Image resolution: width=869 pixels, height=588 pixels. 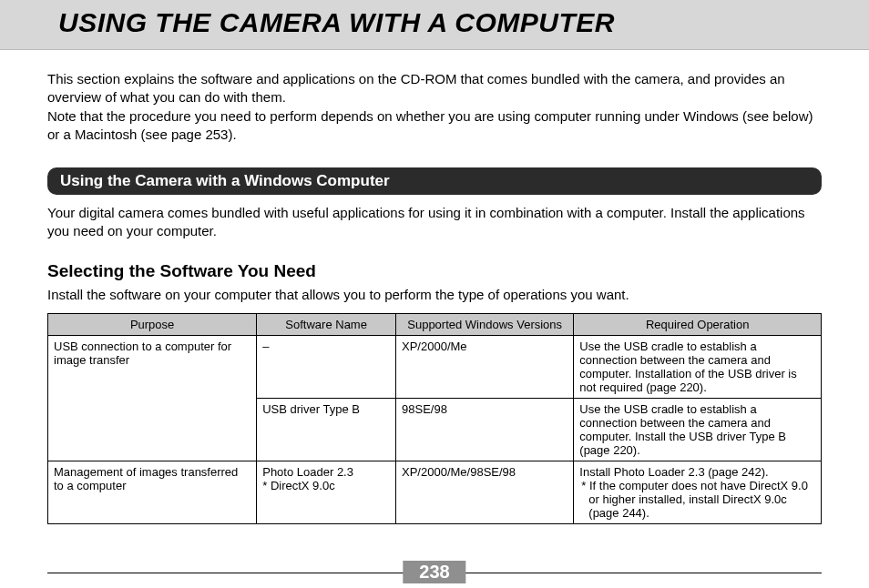 I want to click on intro-paragraph-2: Note that the procedure you need to perf…, so click(x=434, y=126).